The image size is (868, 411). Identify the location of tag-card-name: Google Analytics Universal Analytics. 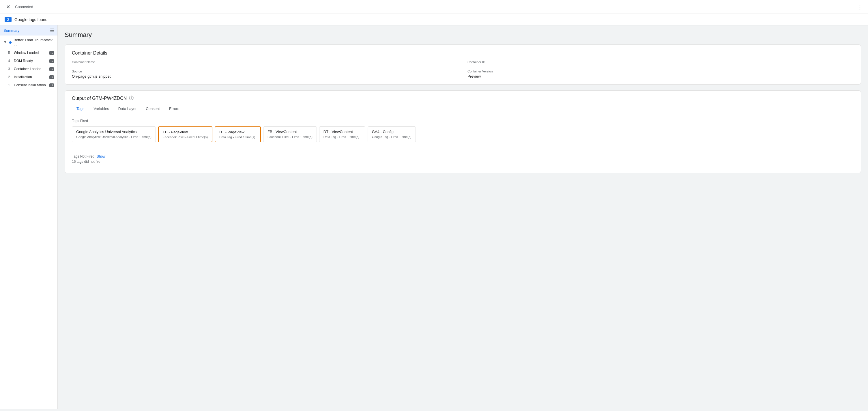
(114, 131).